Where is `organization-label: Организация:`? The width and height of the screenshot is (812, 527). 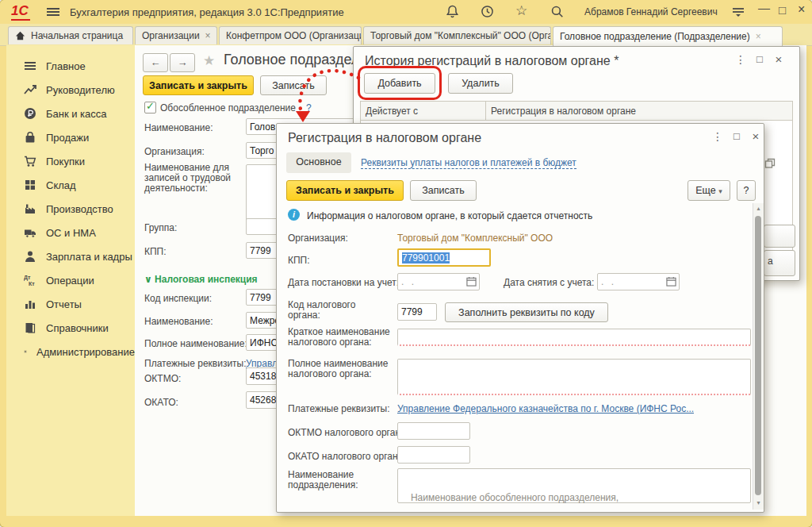 organization-label: Организация: is located at coordinates (174, 152).